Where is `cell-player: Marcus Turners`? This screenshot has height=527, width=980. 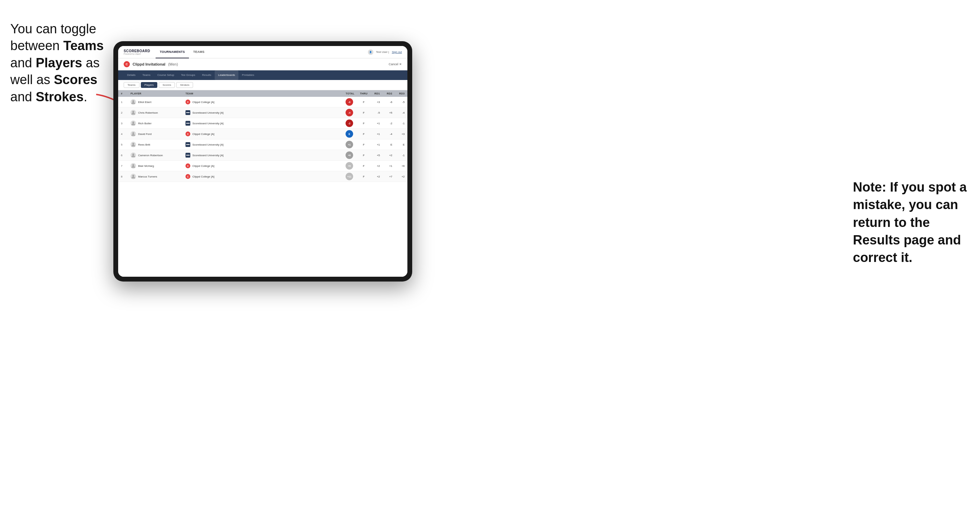 cell-player: Marcus Turners is located at coordinates (155, 177).